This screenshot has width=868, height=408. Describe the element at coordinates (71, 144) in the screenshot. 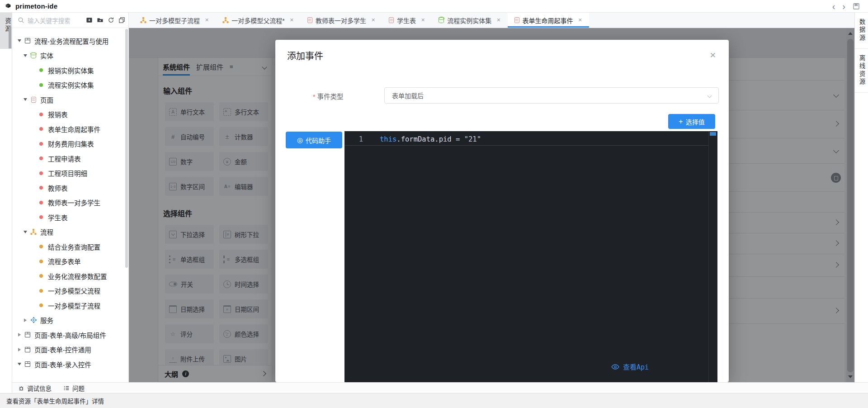

I see `tree-item: 财务费用归集表` at that location.